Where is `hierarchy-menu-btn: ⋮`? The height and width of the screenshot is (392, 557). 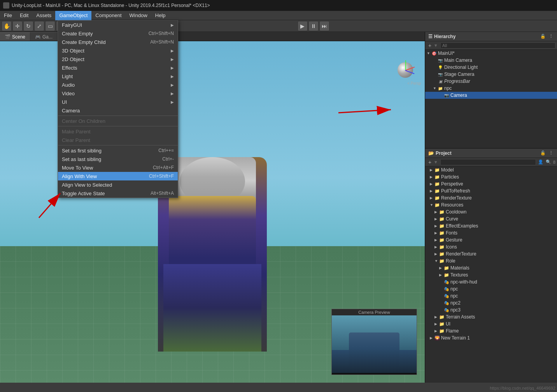 hierarchy-menu-btn: ⋮ is located at coordinates (551, 37).